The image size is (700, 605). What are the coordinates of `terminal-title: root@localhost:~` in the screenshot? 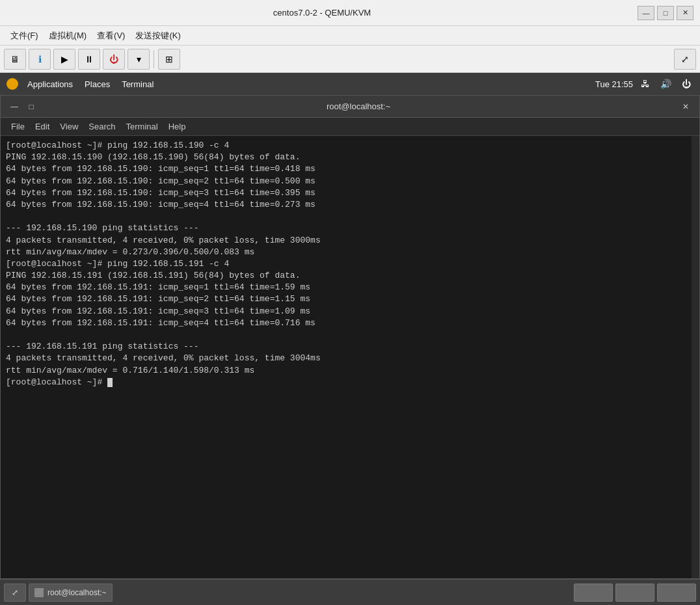 It's located at (358, 107).